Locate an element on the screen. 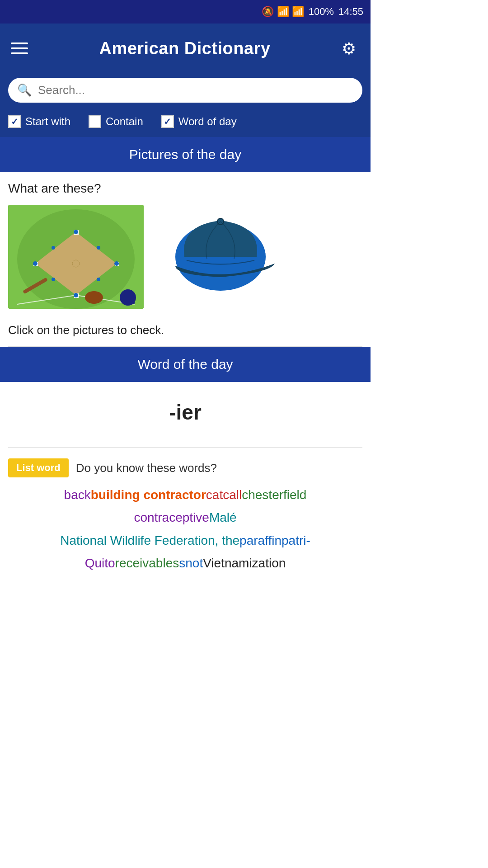 This screenshot has width=488, height=868. filter-contain: Contain is located at coordinates (116, 122).